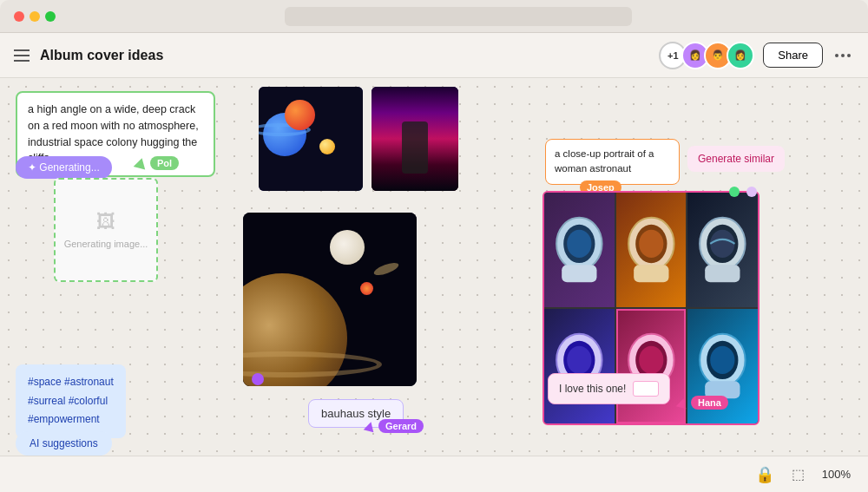 This screenshot has width=868, height=492. I want to click on close-button, so click(19, 16).